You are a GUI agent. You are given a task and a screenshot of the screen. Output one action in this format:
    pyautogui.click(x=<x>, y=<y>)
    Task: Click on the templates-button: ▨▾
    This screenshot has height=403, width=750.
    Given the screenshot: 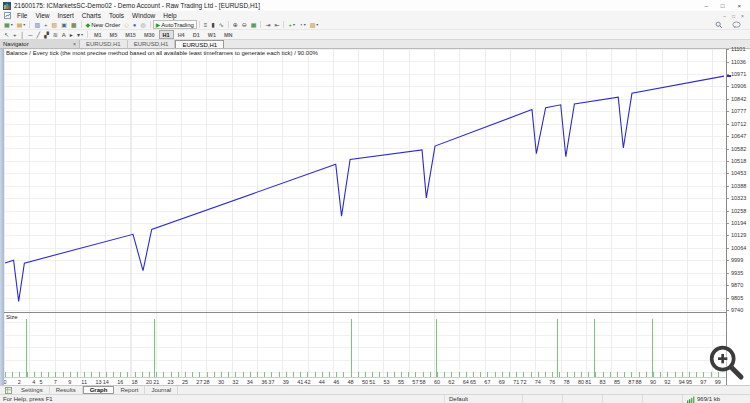 What is the action you would take?
    pyautogui.click(x=314, y=24)
    